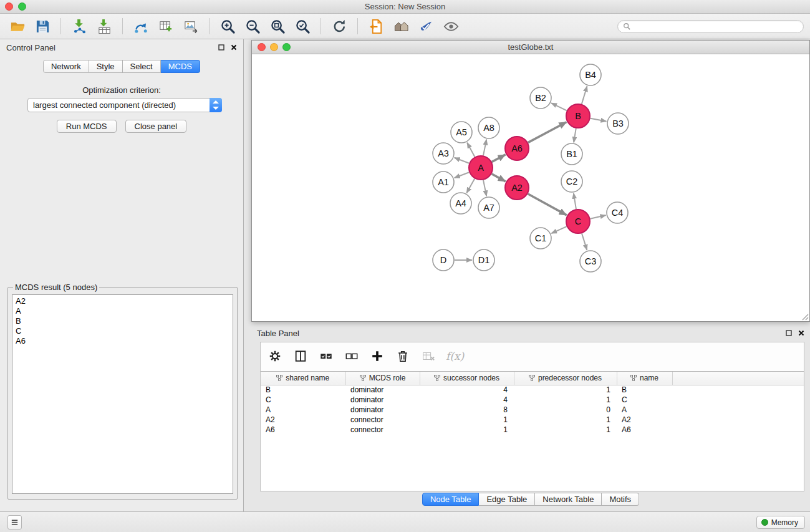 Image resolution: width=810 pixels, height=532 pixels. What do you see at coordinates (499, 158) in the screenshot?
I see `graph-edge-A-A6` at bounding box center [499, 158].